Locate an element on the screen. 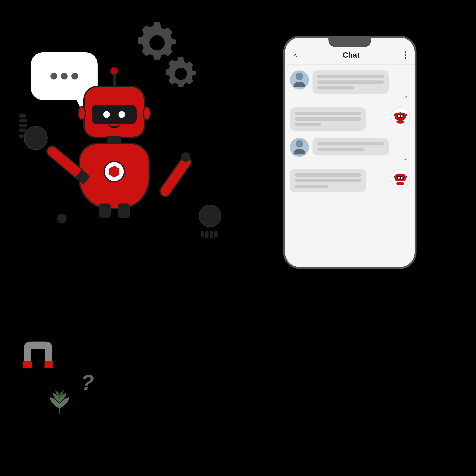  read-tick-2: ✓ is located at coordinates (406, 159).